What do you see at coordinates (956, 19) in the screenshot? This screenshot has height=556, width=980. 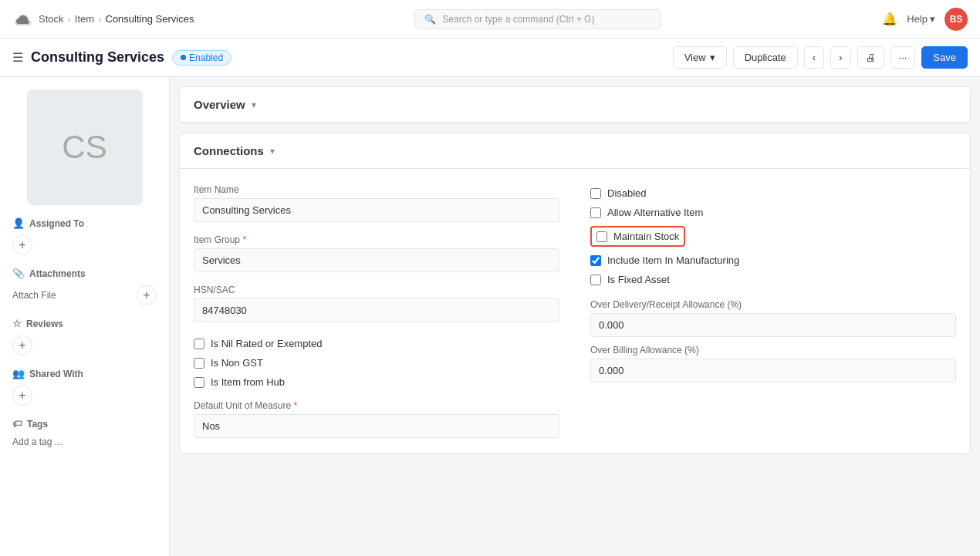 I see `user-avatar: BS` at bounding box center [956, 19].